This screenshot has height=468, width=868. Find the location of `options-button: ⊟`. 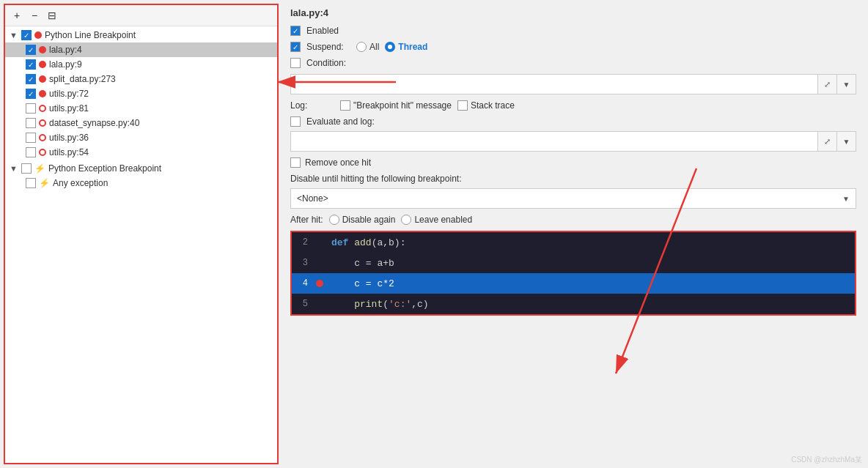

options-button: ⊟ is located at coordinates (52, 15).